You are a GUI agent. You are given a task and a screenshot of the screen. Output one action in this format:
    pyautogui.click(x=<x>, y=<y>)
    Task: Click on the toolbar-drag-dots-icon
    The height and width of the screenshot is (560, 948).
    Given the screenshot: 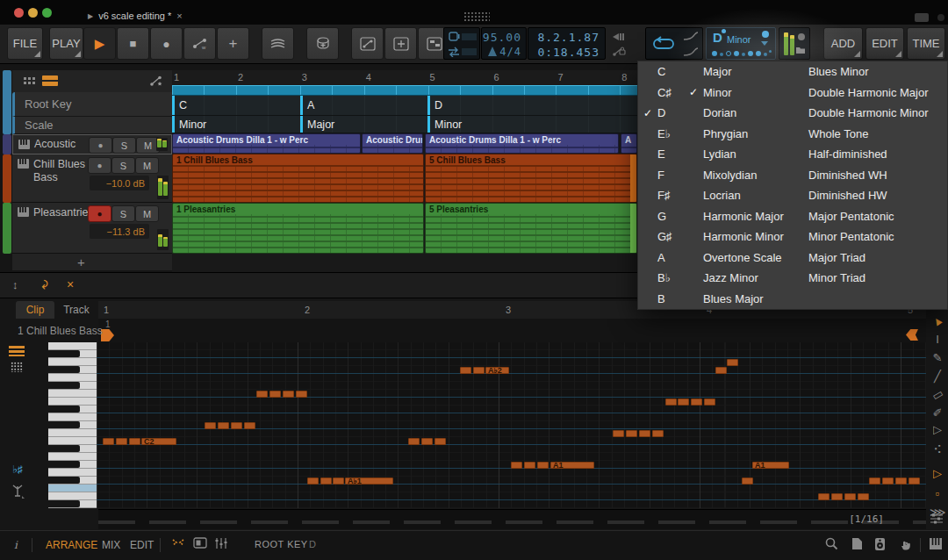 What is the action you would take?
    pyautogui.click(x=477, y=18)
    